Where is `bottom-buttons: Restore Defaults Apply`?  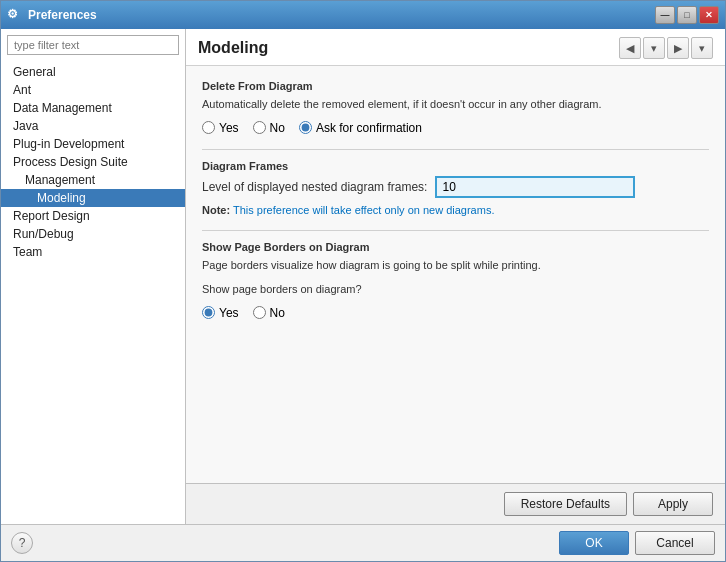
bottom-buttons: Restore Defaults Apply is located at coordinates (456, 504).